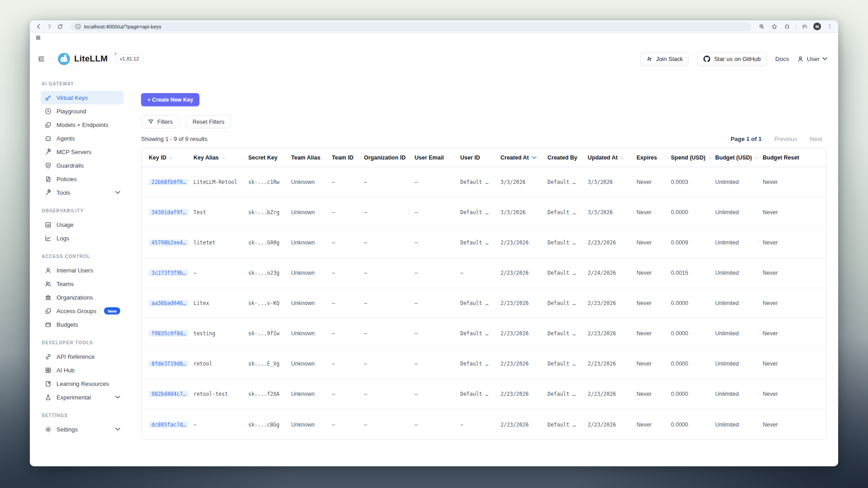  I want to click on star-github-button: Star us on GitHub, so click(732, 59).